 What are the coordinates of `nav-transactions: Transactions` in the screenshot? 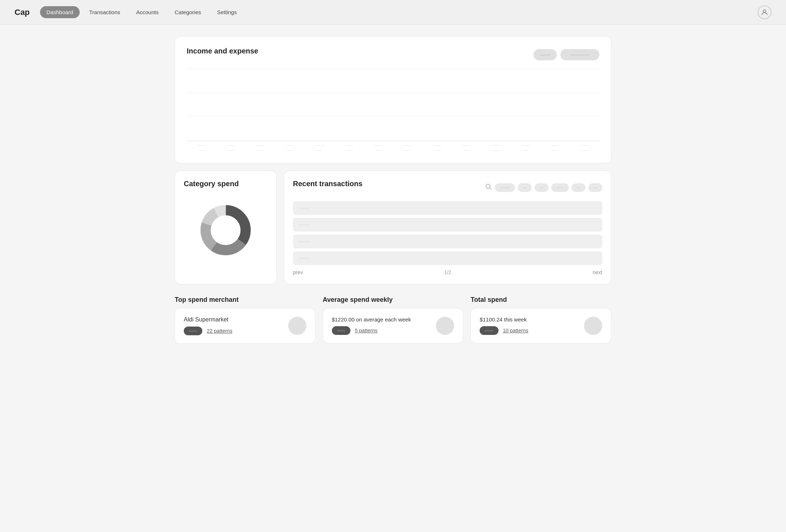 It's located at (105, 12).